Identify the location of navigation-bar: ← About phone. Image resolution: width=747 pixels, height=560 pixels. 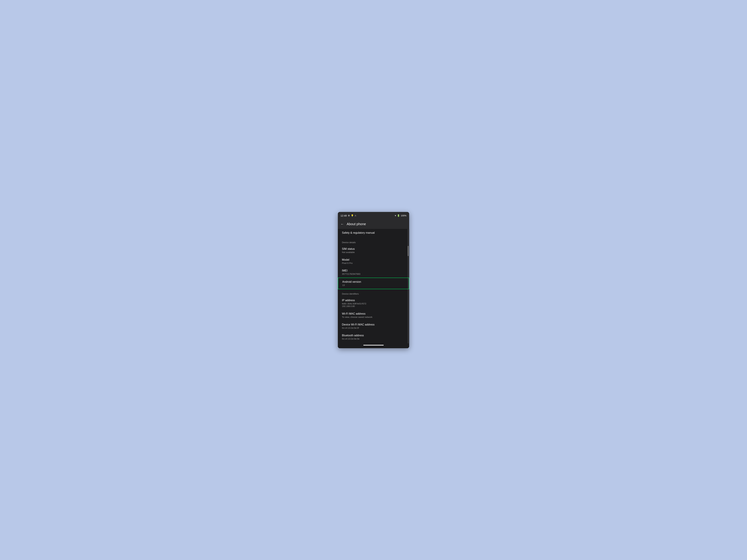
(374, 224).